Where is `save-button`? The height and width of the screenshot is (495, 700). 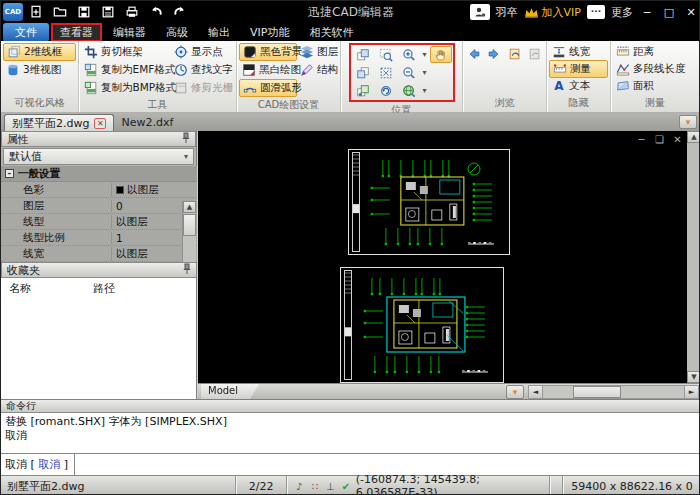 save-button is located at coordinates (84, 12).